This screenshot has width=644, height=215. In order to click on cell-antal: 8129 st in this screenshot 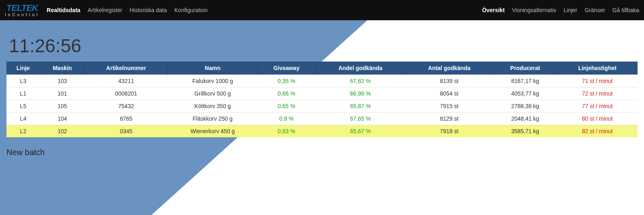, I will do `click(449, 119)`.